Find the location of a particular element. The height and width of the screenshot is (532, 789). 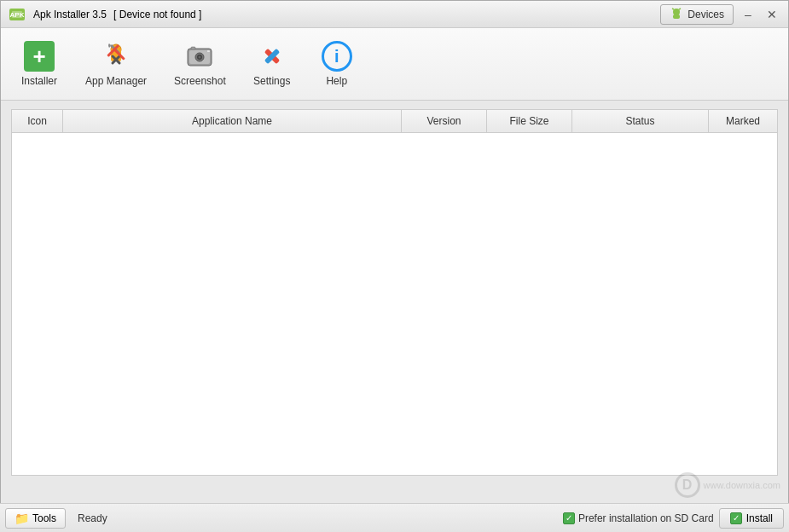

tools-button: 📁 Tools is located at coordinates (36, 518).